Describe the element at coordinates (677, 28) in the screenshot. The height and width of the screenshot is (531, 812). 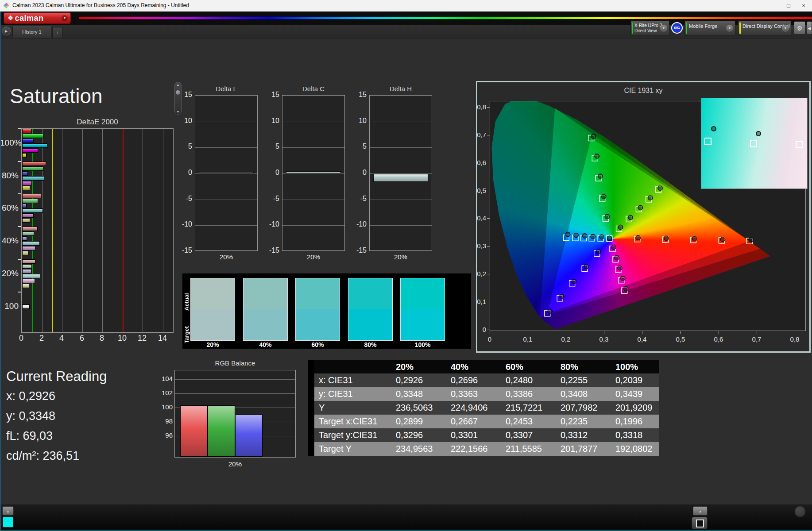
I see `colorspace-badge: 601` at that location.